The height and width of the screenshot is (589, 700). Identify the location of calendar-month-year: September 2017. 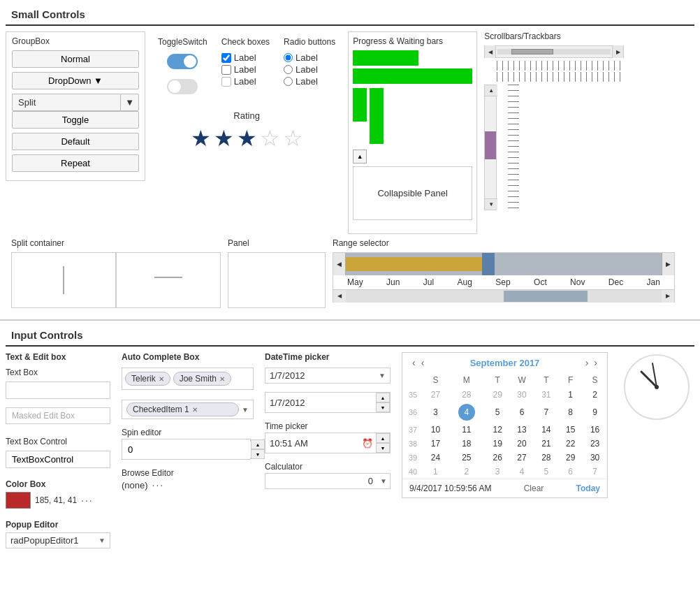
(504, 363).